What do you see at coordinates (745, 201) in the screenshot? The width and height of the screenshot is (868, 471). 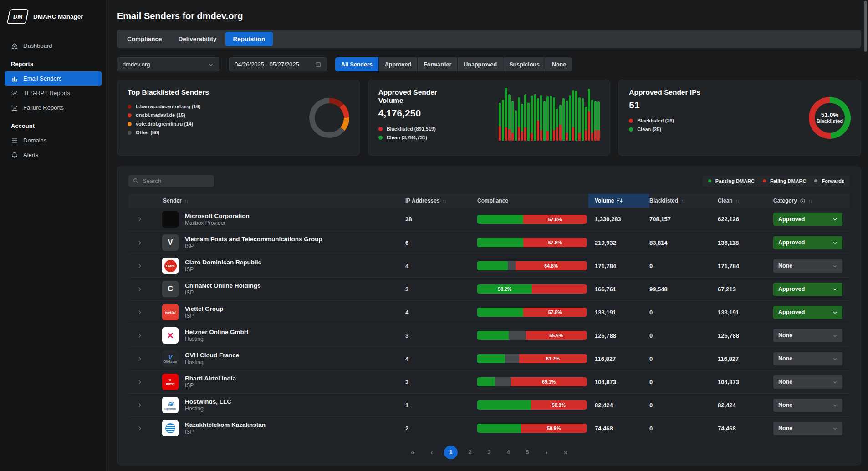 I see `column-header-clean: Clean↑↓` at bounding box center [745, 201].